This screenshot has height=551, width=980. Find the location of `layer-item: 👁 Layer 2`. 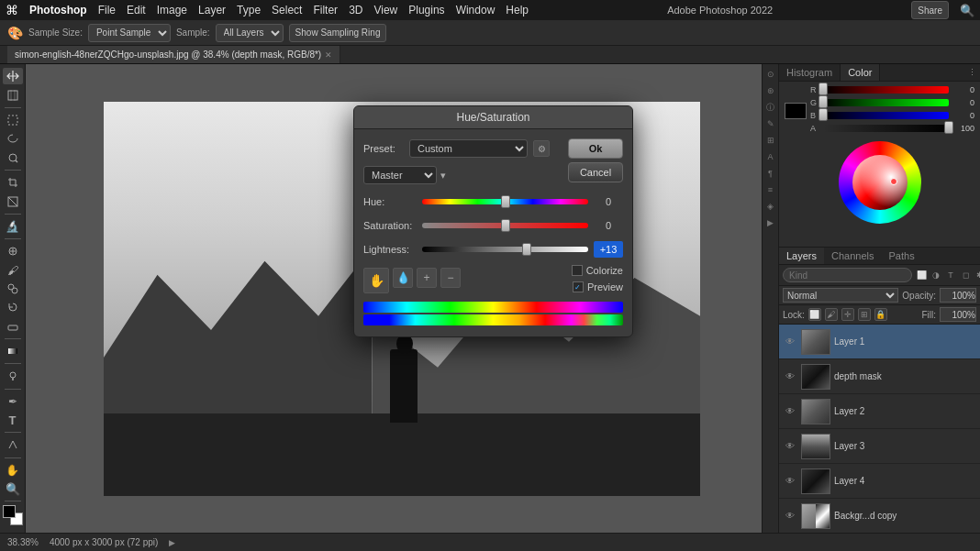

layer-item: 👁 Layer 2 is located at coordinates (879, 412).